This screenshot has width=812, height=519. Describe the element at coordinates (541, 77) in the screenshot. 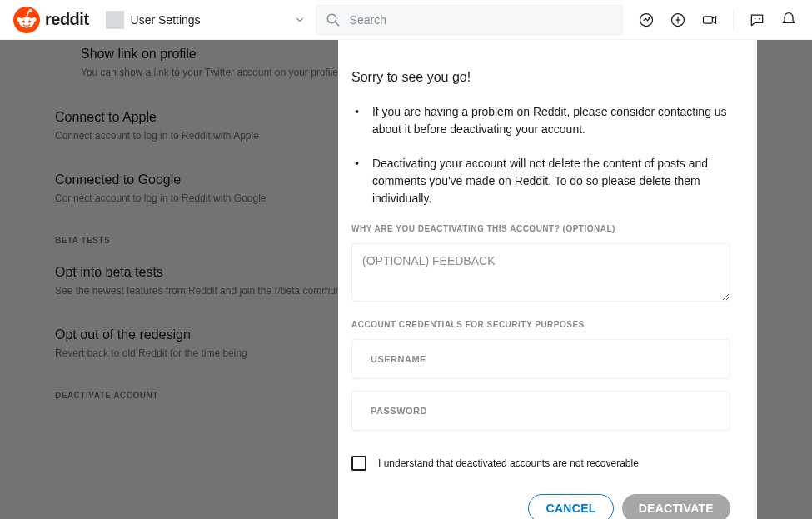

I see `modal-title: Sorry to see you go!` at that location.